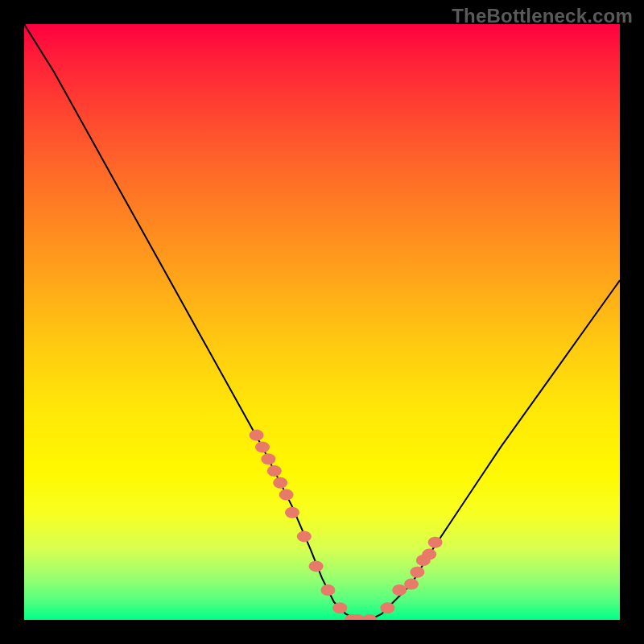  I want to click on marker-group, so click(346, 525).